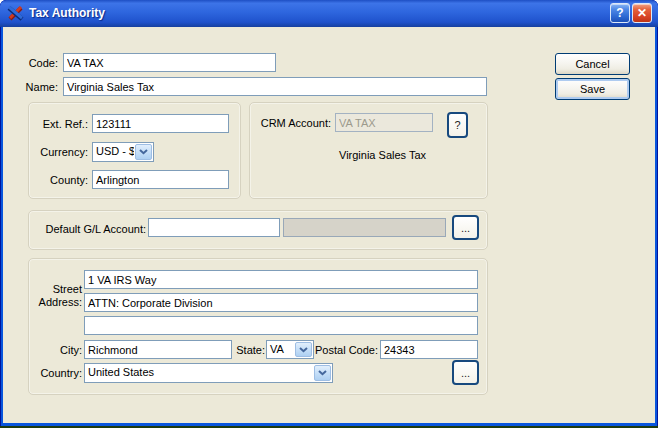 Image resolution: width=658 pixels, height=428 pixels. Describe the element at coordinates (59, 124) in the screenshot. I see `ext-ref-label: Ext. Ref.:` at that location.